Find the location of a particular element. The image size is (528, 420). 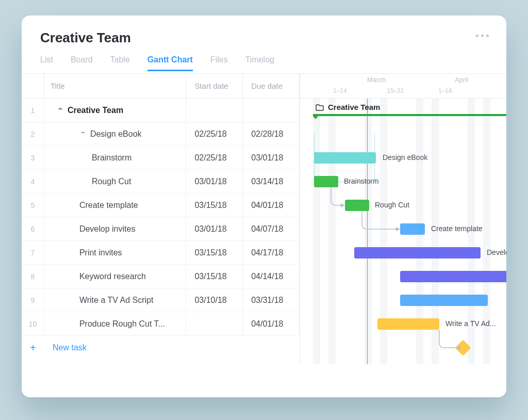

row-title: Brainstorm is located at coordinates (116, 158).